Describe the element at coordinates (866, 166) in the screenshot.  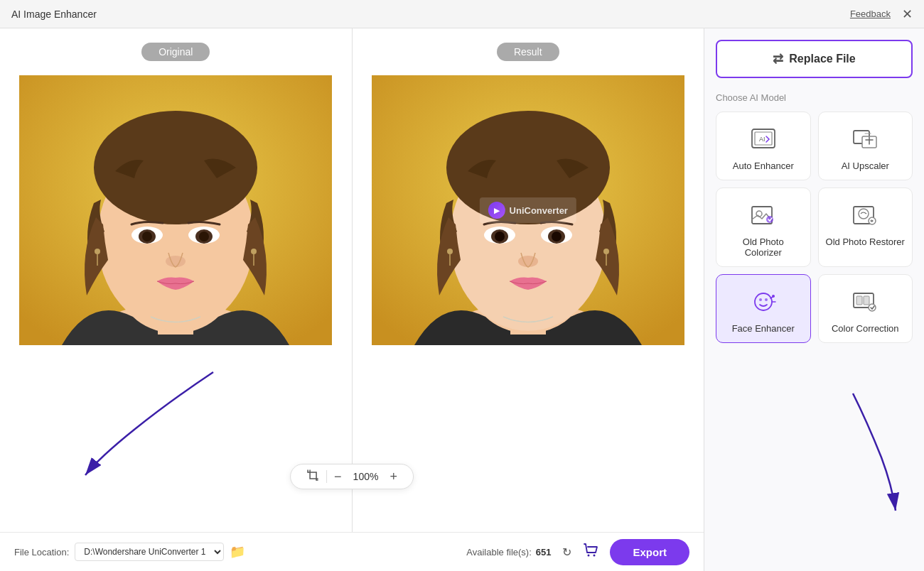
I see `ai-upscaler-label: AI Upscaler` at that location.